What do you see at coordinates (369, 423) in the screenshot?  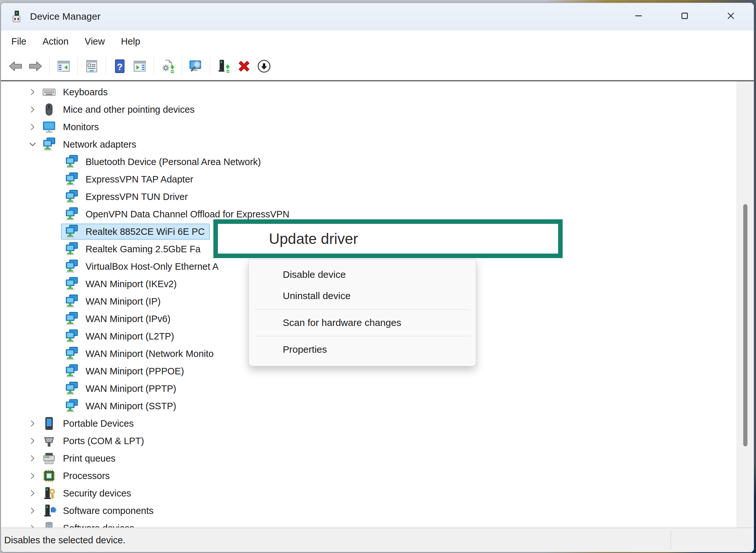 I see `tree-item: Portable Devices` at bounding box center [369, 423].